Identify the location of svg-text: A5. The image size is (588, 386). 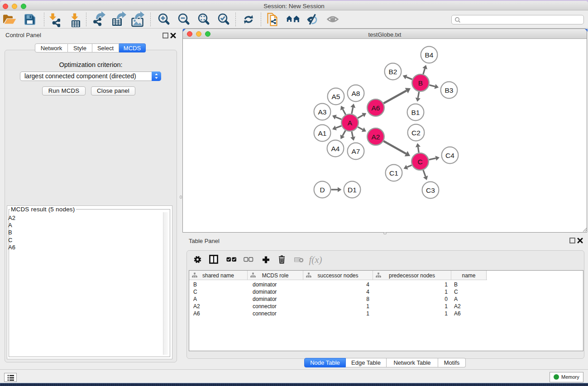
(336, 97).